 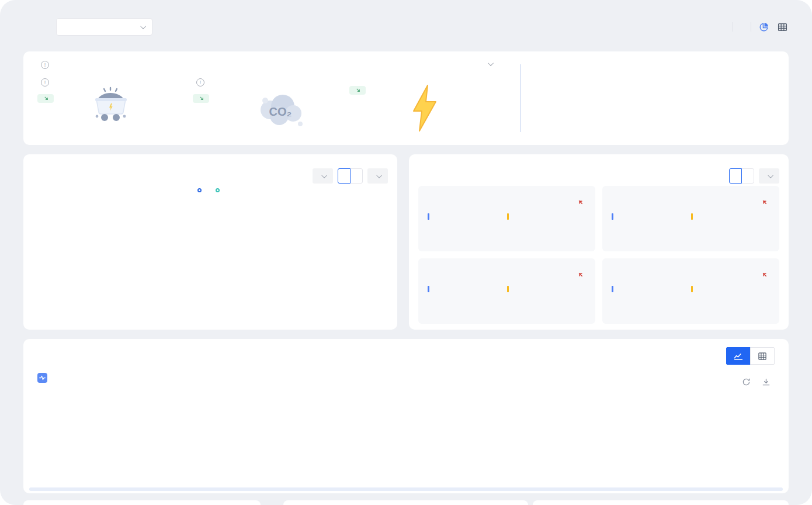 I want to click on eval-monthly-percent, so click(x=582, y=275).